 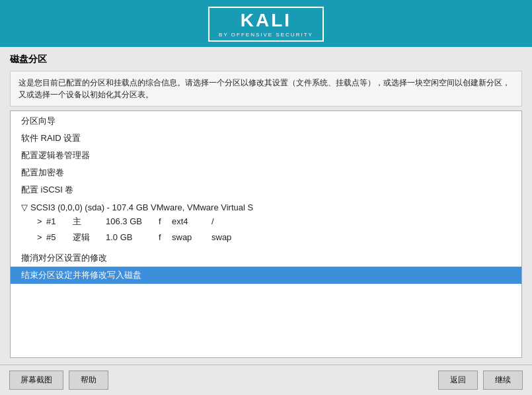 What do you see at coordinates (165, 221) in the screenshot?
I see `partition-flag-1: f` at bounding box center [165, 221].